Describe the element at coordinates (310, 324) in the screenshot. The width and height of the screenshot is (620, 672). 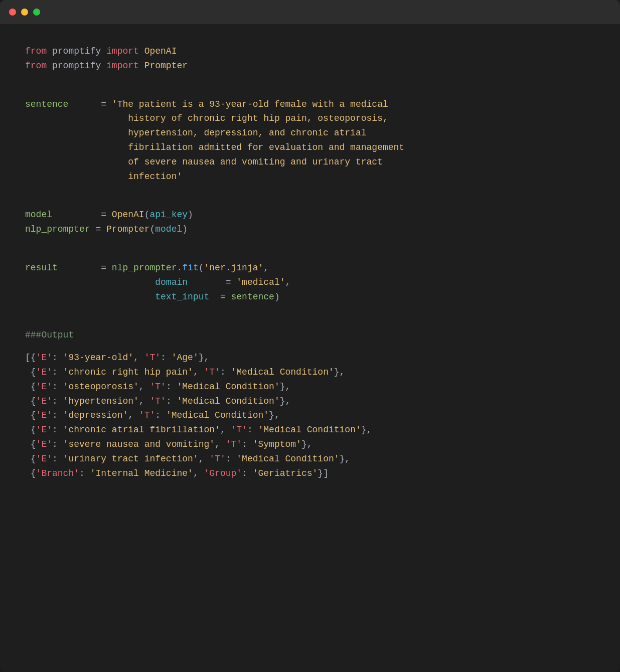
I see `spacer-4b` at that location.